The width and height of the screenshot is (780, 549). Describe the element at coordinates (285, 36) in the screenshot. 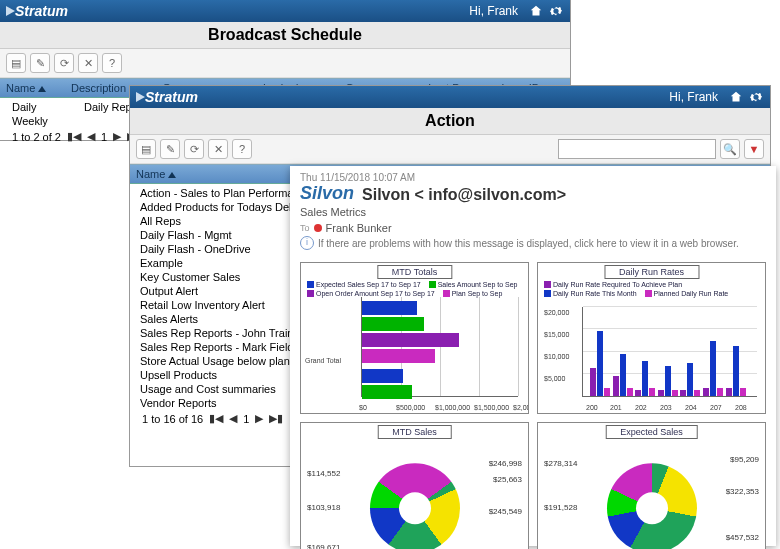

I see `page-title: Broadcast Schedule` at that location.